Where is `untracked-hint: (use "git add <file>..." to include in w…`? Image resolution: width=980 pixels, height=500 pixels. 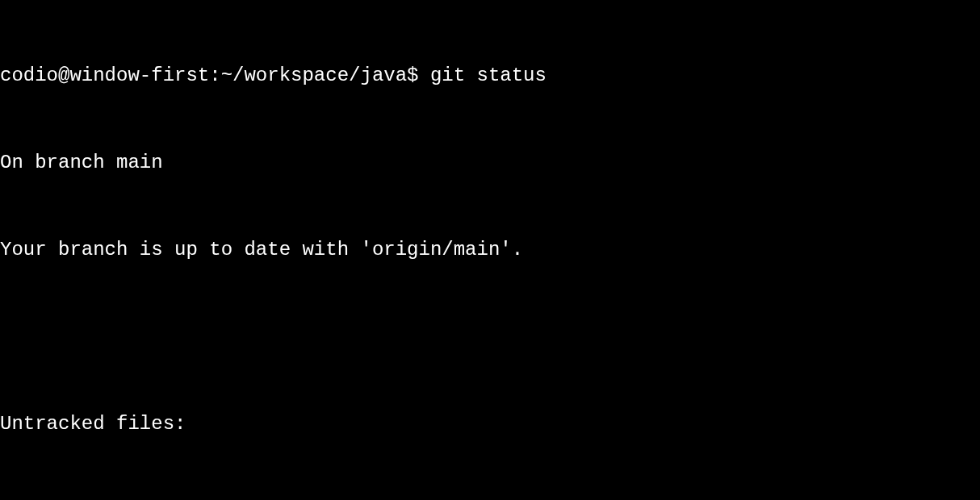 untracked-hint: (use "git add <file>..." to include in w… is located at coordinates (490, 498).